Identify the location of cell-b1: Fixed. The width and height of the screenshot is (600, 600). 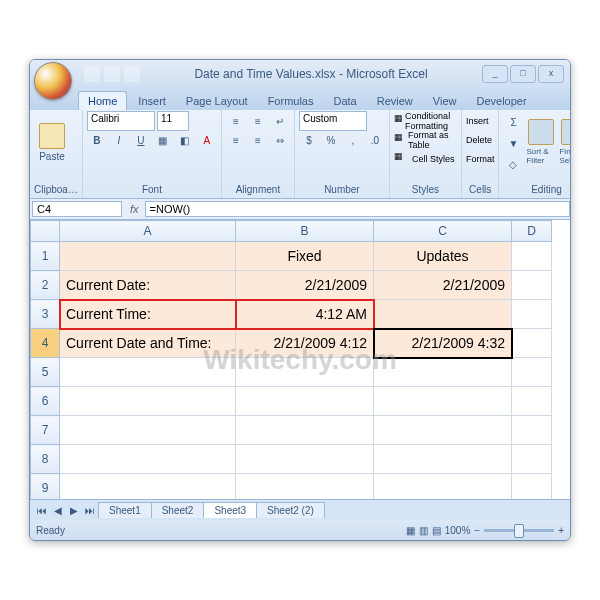
(305, 256).